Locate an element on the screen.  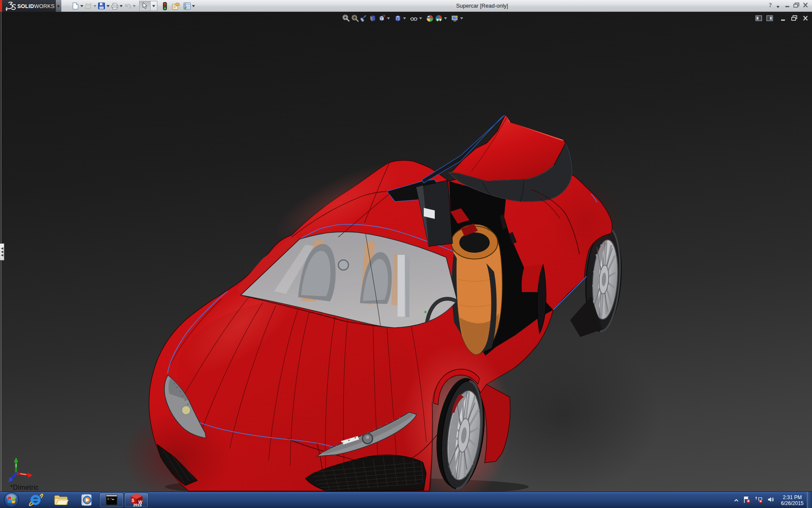
show-desktop-button is located at coordinates (809, 500).